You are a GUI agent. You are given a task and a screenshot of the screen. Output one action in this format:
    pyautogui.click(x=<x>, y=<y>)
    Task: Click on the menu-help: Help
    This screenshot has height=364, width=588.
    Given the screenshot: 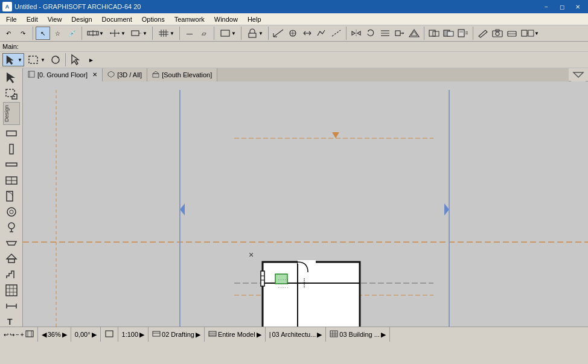 What is the action you would take?
    pyautogui.click(x=255, y=19)
    